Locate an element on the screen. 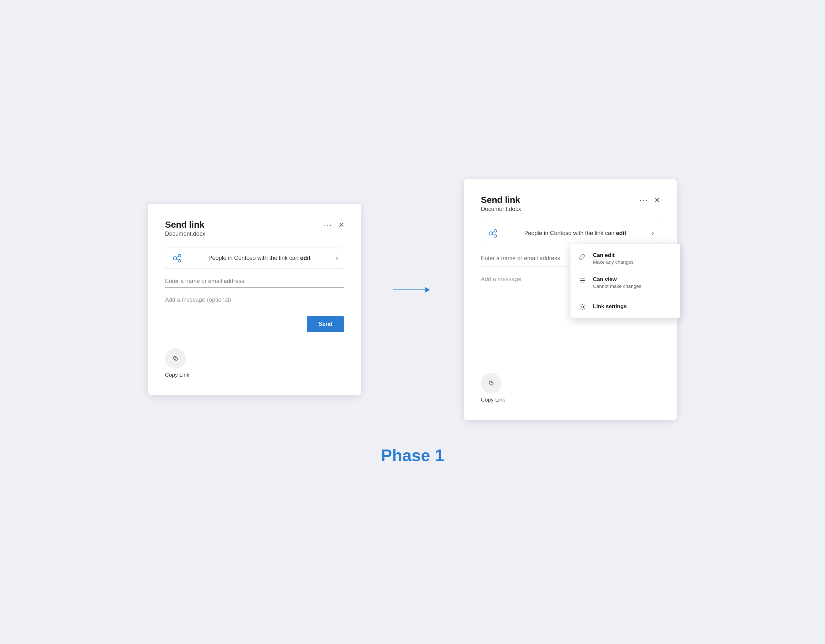 The width and height of the screenshot is (825, 644). settings-gear-icon is located at coordinates (582, 307).